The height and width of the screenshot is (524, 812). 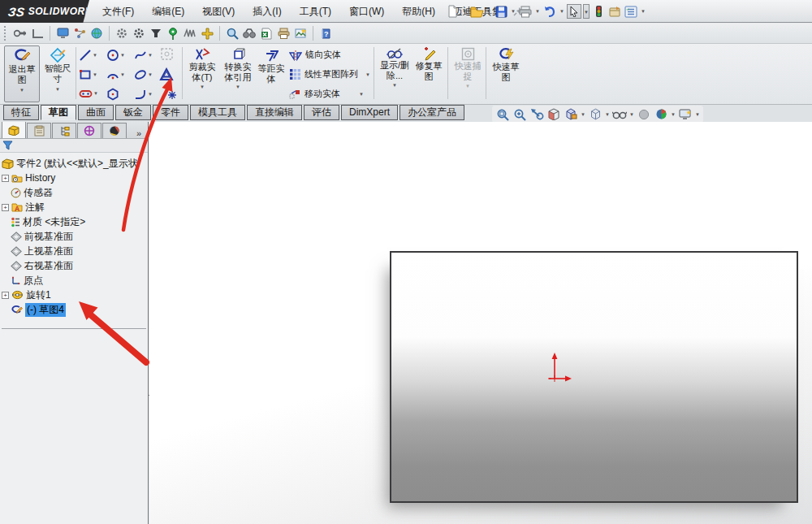 What do you see at coordinates (673, 115) in the screenshot?
I see `apply-scene-dropdown-icon: ▼` at bounding box center [673, 115].